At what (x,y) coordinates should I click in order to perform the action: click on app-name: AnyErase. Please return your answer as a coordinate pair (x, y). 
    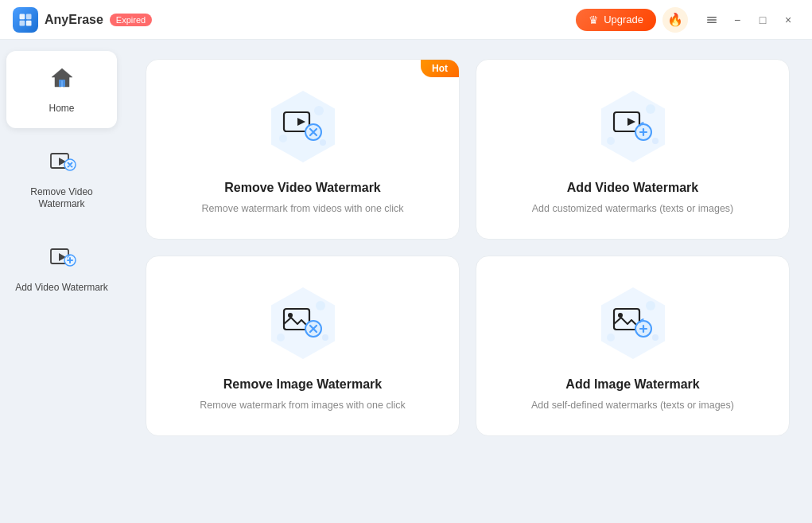
    Looking at the image, I should click on (74, 20).